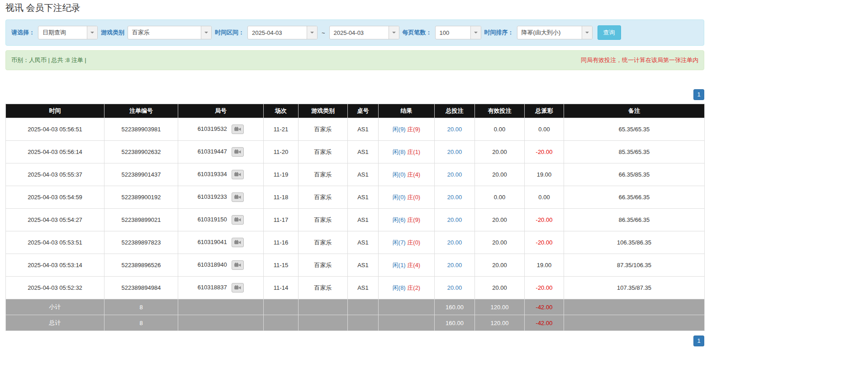 This screenshot has height=374, width=868. What do you see at coordinates (281, 197) in the screenshot?
I see `cell-session: 11-18` at bounding box center [281, 197].